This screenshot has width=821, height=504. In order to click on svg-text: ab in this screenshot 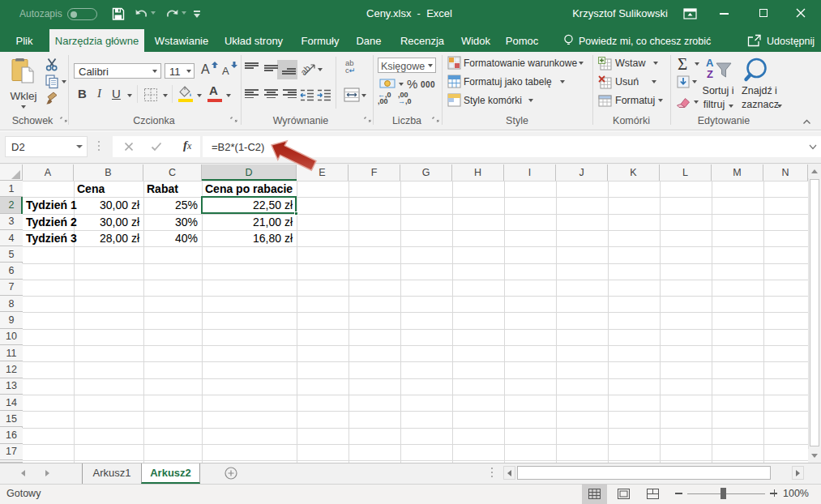, I will do `click(306, 70)`.